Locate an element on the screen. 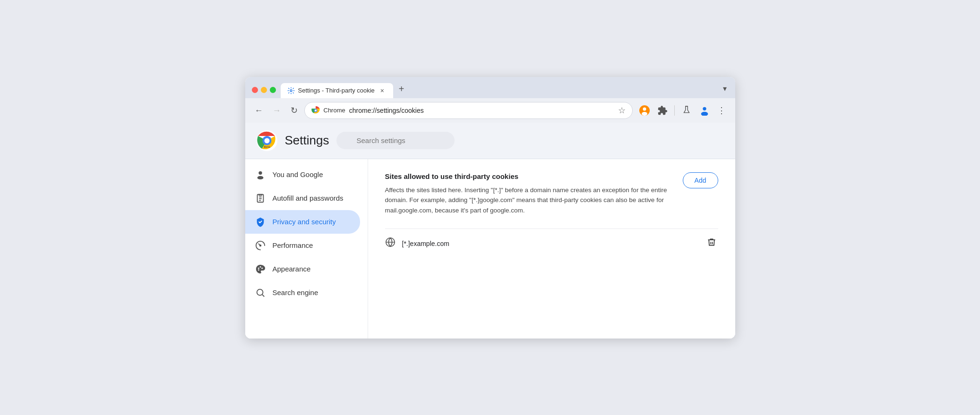 The height and width of the screenshot is (415, 980). sidebar-label-performance: Performance is located at coordinates (293, 246).